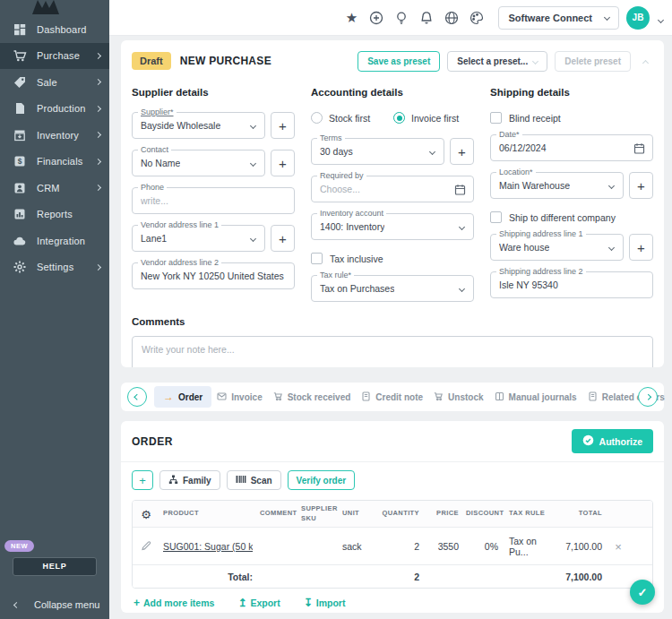 Image resolution: width=672 pixels, height=619 pixels. Describe the element at coordinates (572, 285) in the screenshot. I see `shipping-address2-input: Shipping address line 2 Isle NY 95340` at that location.